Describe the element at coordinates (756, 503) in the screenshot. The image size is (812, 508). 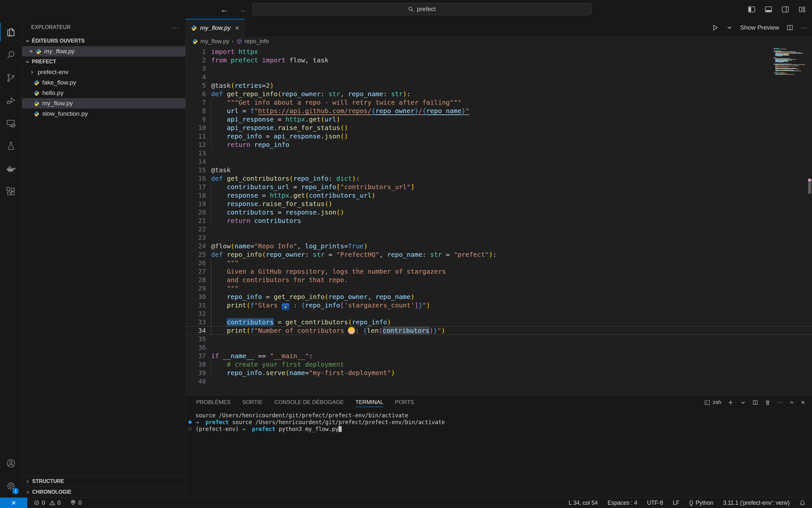
I see `status-interpreter: 3.11.1 ('prefect-env': venv)` at that location.